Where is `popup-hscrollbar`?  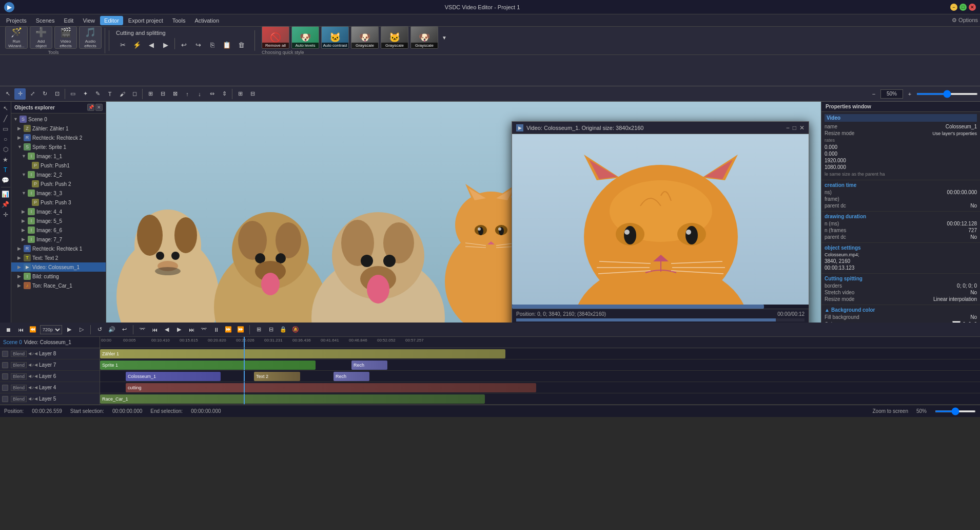
popup-hscrollbar is located at coordinates (660, 307).